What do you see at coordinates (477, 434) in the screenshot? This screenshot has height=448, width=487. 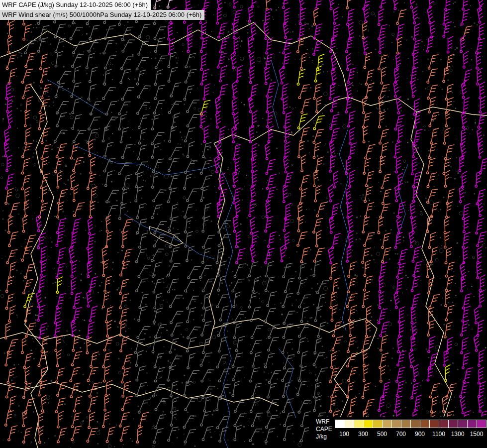 I see `legend-tick-label: 1500` at bounding box center [477, 434].